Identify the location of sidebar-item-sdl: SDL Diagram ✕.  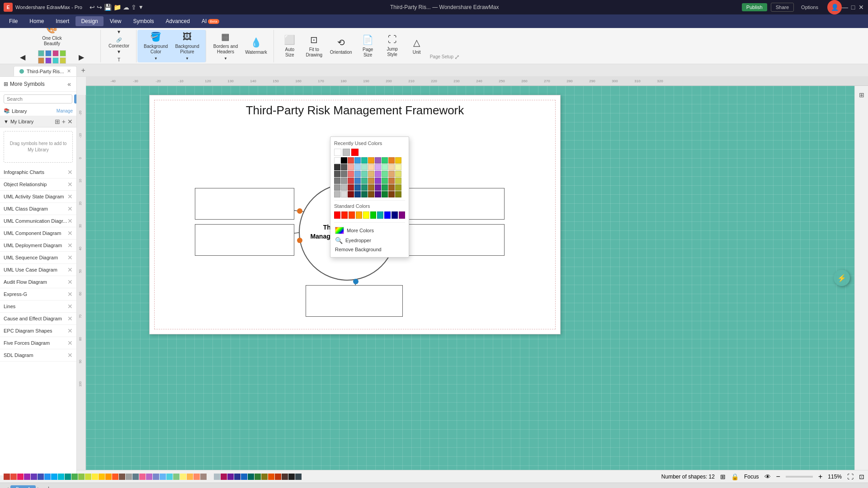
(38, 355).